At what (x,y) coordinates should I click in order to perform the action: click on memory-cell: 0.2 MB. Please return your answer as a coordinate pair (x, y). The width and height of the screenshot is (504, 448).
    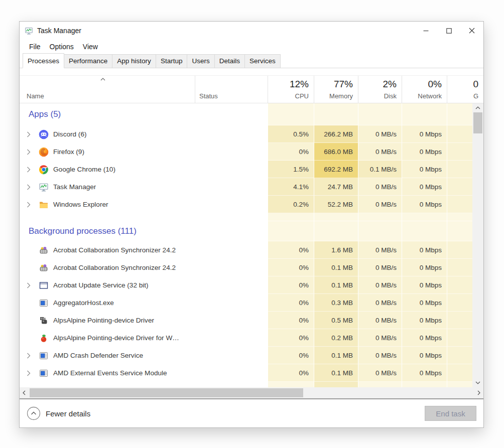
    Looking at the image, I should click on (336, 338).